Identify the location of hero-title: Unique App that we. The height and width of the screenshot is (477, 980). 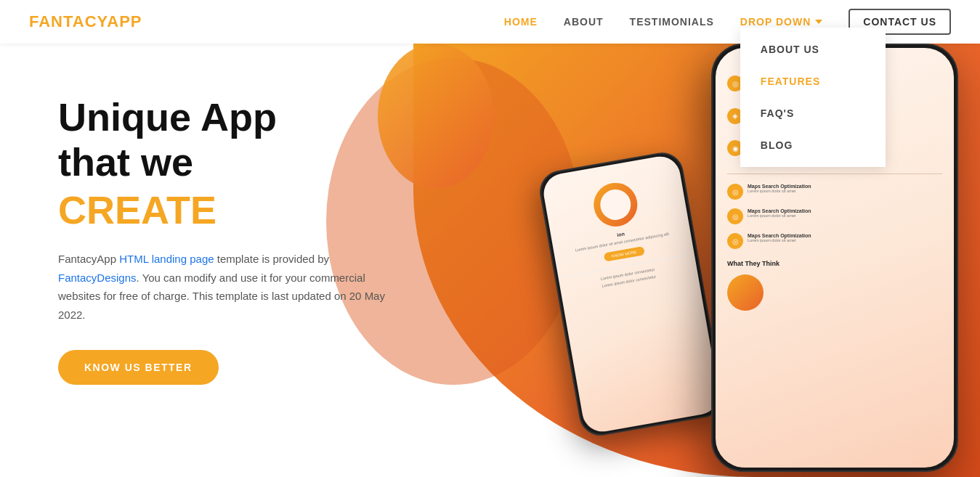
(232, 139).